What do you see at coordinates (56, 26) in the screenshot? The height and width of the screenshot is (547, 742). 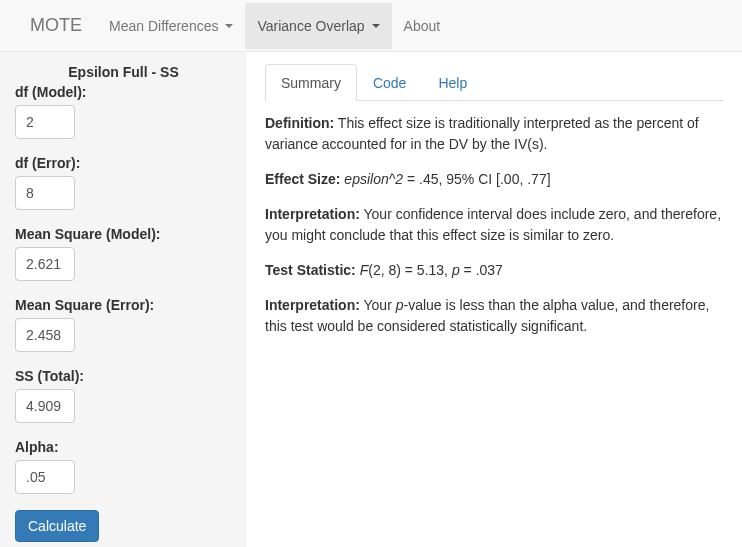 I see `navbar-brand: MOTE` at bounding box center [56, 26].